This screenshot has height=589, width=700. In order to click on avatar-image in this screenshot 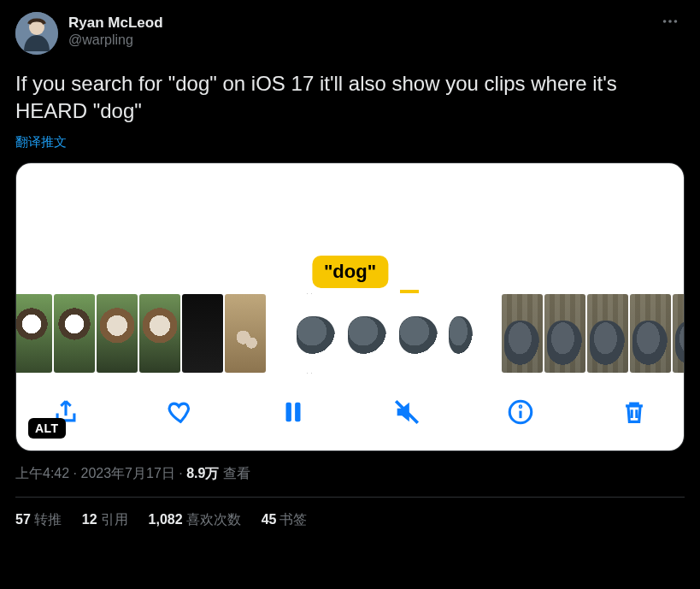, I will do `click(37, 33)`.